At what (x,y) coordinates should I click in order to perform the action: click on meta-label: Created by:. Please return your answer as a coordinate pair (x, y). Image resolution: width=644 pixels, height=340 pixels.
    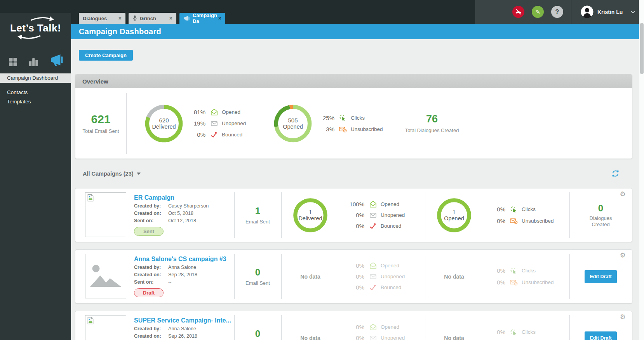
    Looking at the image, I should click on (151, 267).